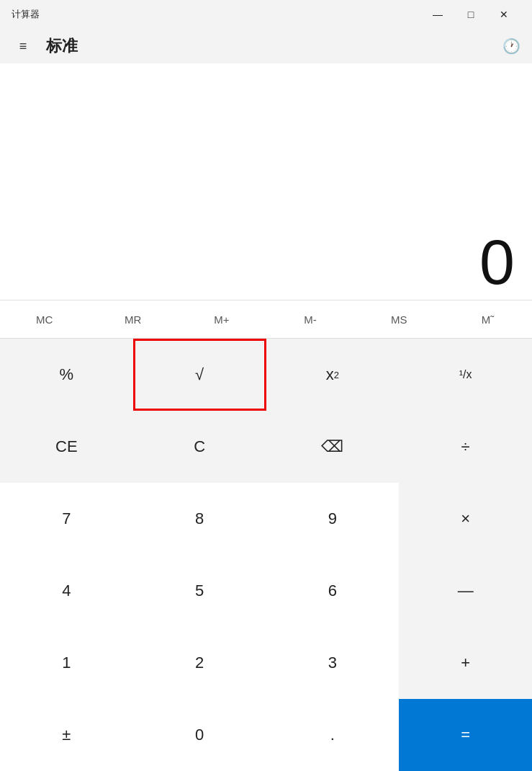  What do you see at coordinates (45, 46) in the screenshot?
I see `header-left: ≡ 标准` at bounding box center [45, 46].